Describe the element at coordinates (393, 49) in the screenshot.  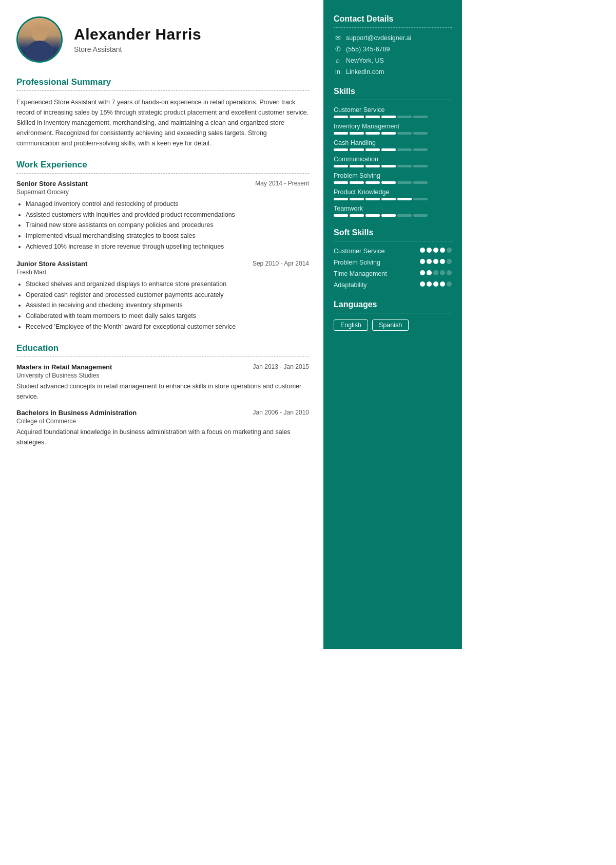
I see `contact-item: ✆ (555) 345-6789` at that location.